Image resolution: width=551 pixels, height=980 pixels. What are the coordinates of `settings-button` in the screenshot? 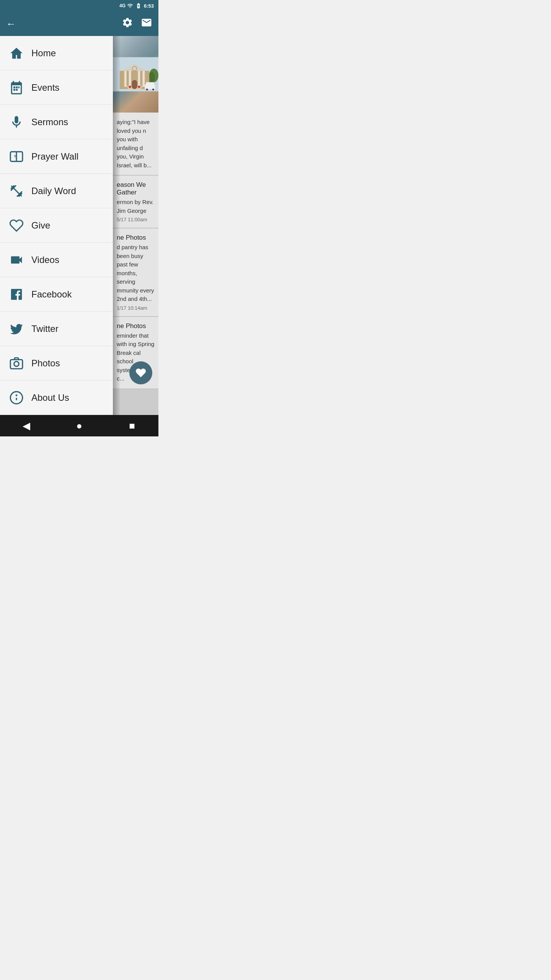 It's located at (127, 24).